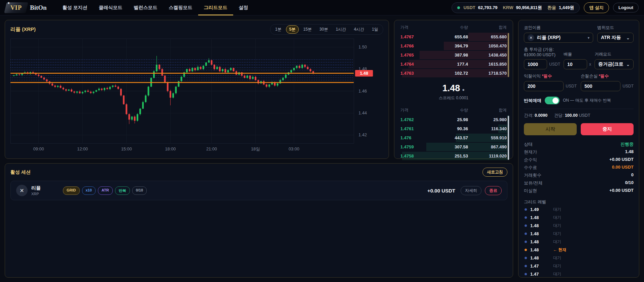 Image resolution: width=644 pixels, height=282 pixels. What do you see at coordinates (449, 138) in the screenshot?
I see `order-qty: 443.57` at bounding box center [449, 138].